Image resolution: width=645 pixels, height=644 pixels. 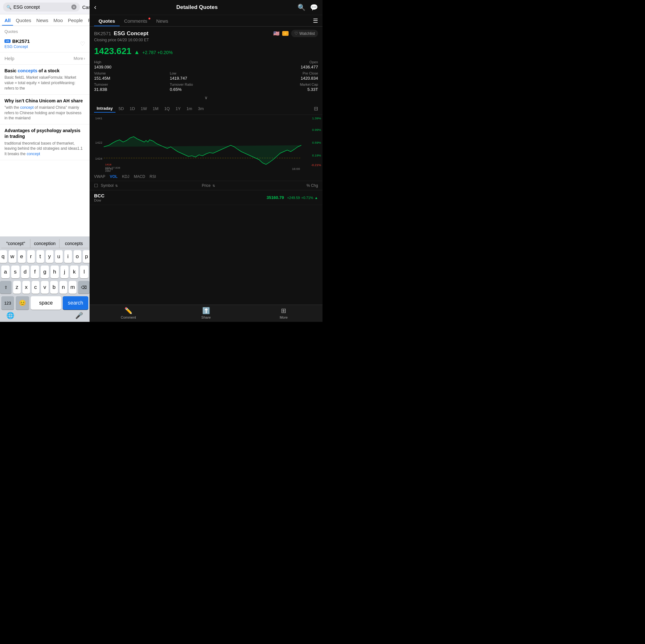 I want to click on tab-portfolio: Portfolio, so click(x=87, y=20).